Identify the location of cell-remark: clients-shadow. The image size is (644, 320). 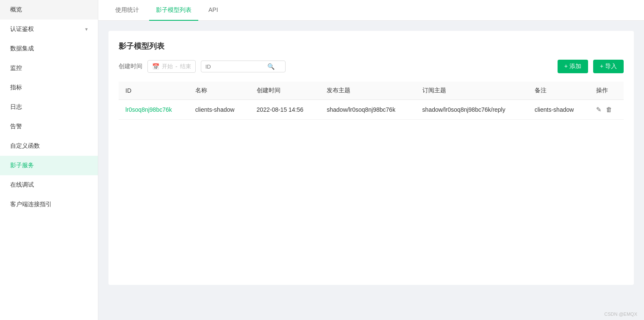
(558, 110).